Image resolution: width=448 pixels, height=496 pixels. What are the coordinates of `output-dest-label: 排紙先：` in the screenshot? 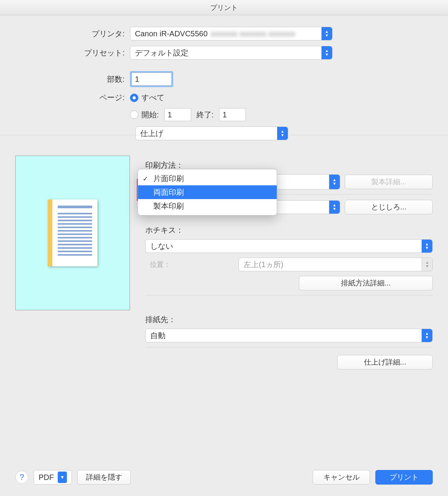 It's located at (289, 319).